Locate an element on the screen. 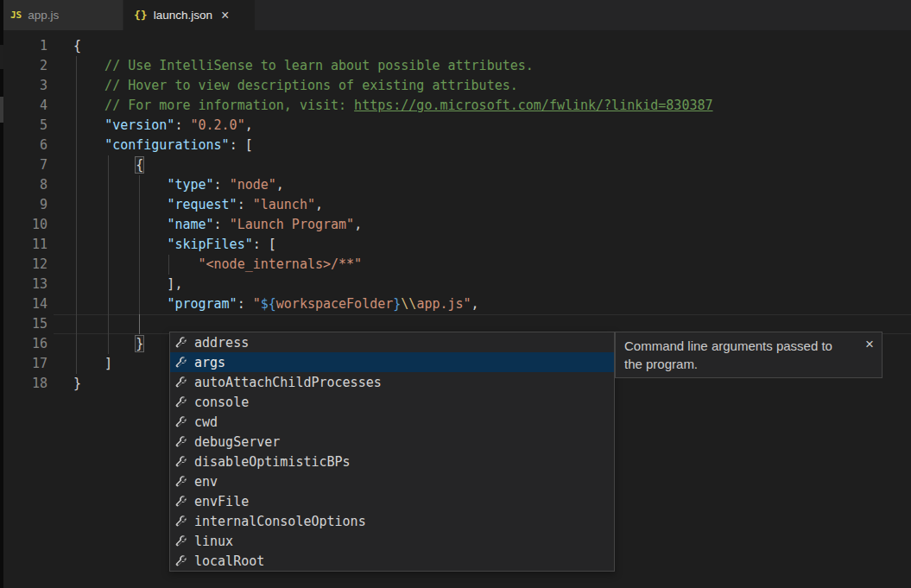 Image resolution: width=911 pixels, height=588 pixels. code-text: // Use IntelliSense to learn about possi… is located at coordinates (304, 66).